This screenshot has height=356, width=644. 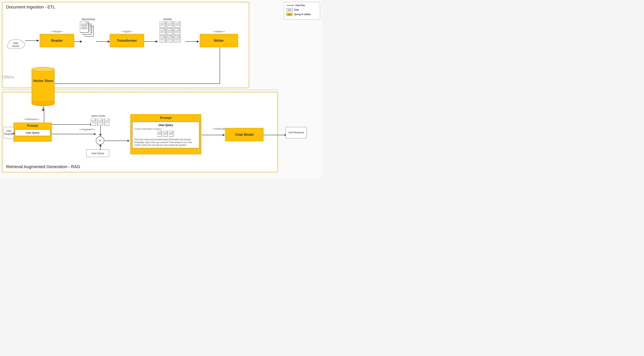 What do you see at coordinates (98, 153) in the screenshot?
I see `user-query-bottom-box: User Query` at bounding box center [98, 153].